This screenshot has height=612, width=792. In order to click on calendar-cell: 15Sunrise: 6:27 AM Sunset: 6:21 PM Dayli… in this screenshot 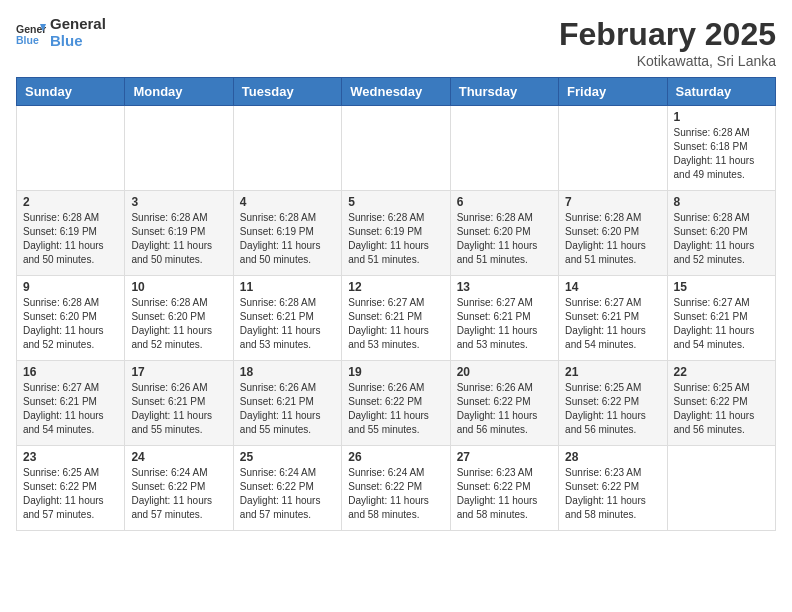, I will do `click(721, 318)`.